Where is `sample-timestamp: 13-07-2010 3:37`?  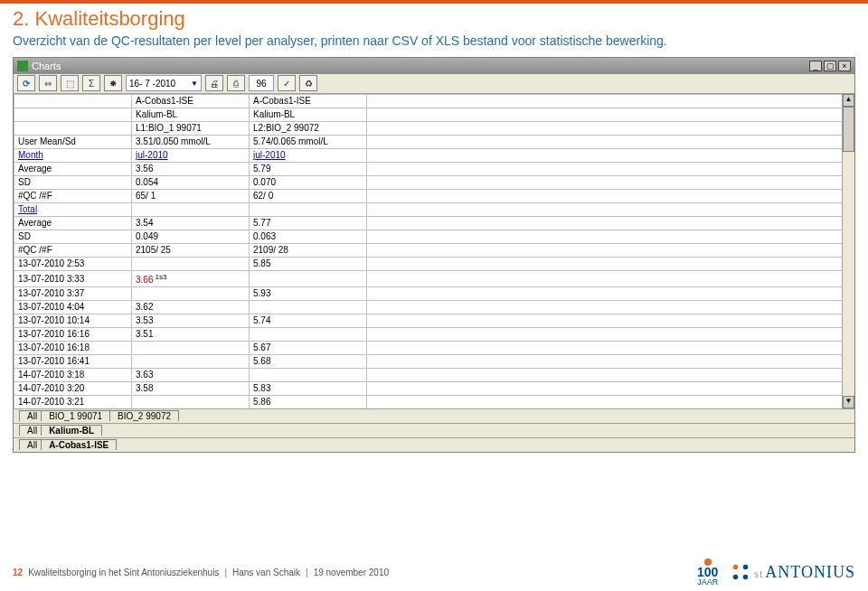 sample-timestamp: 13-07-2010 3:37 is located at coordinates (73, 295).